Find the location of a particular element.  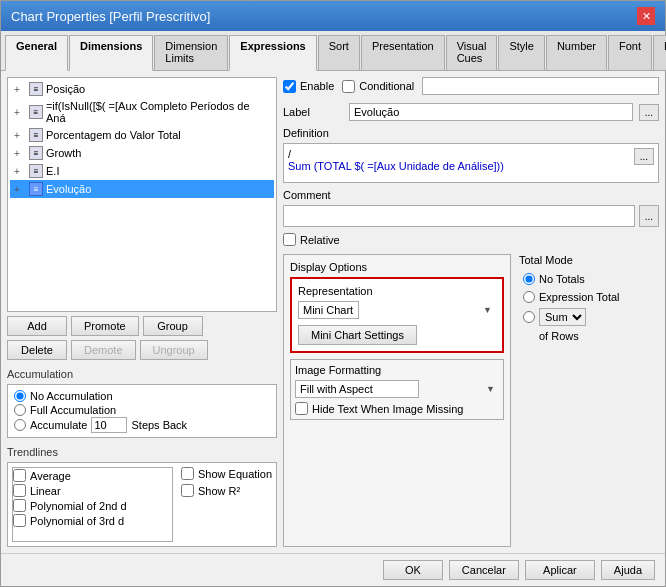

button-row-2: Delete Demote Ungroup is located at coordinates (142, 350).